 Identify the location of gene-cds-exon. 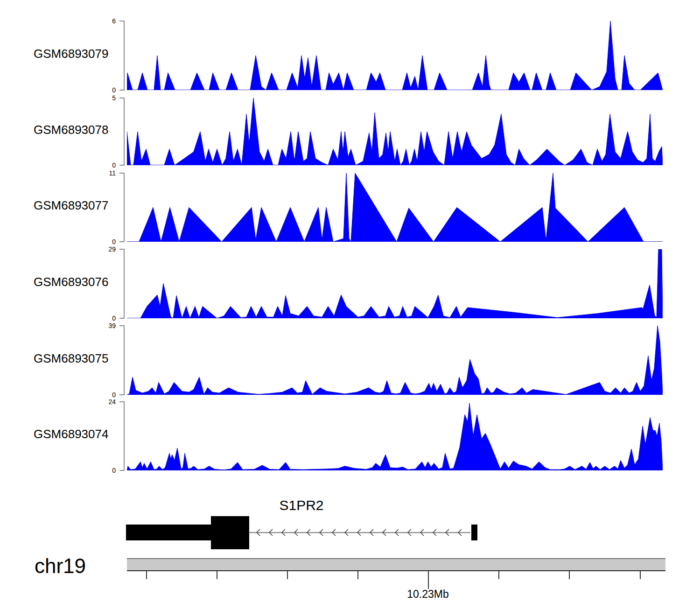
(230, 533).